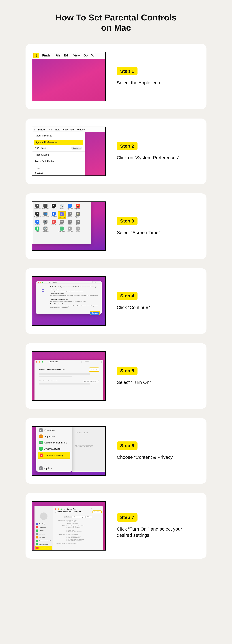 The width and height of the screenshot is (232, 644). Describe the element at coordinates (46, 230) in the screenshot. I see `pref-icon: 🕒Date & Time` at that location.